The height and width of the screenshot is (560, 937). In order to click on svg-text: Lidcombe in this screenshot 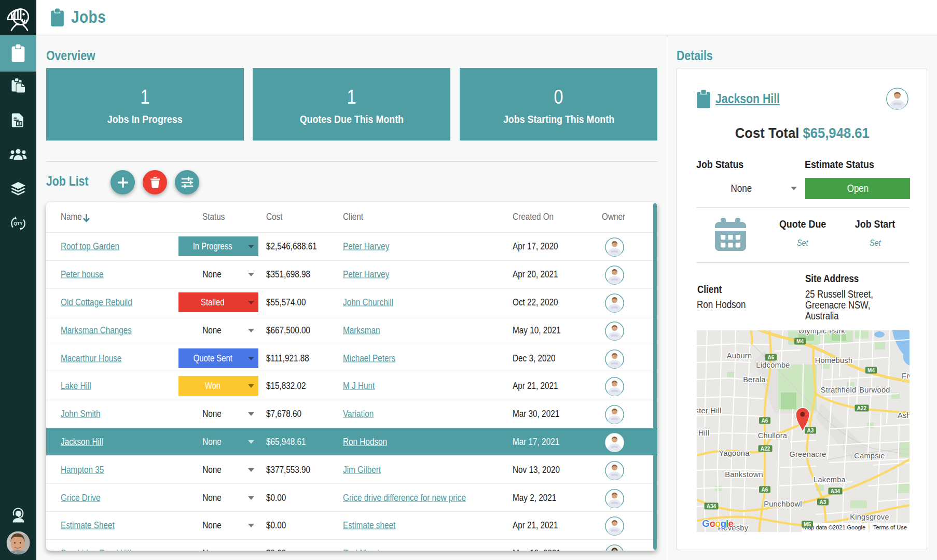, I will do `click(773, 365)`.